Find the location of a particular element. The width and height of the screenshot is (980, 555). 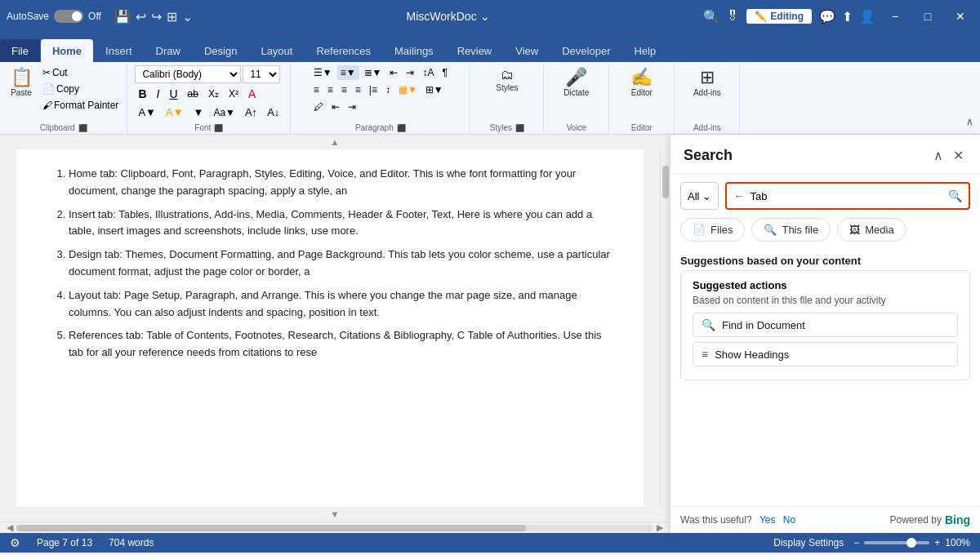

align-right-button: ≡ is located at coordinates (345, 90).